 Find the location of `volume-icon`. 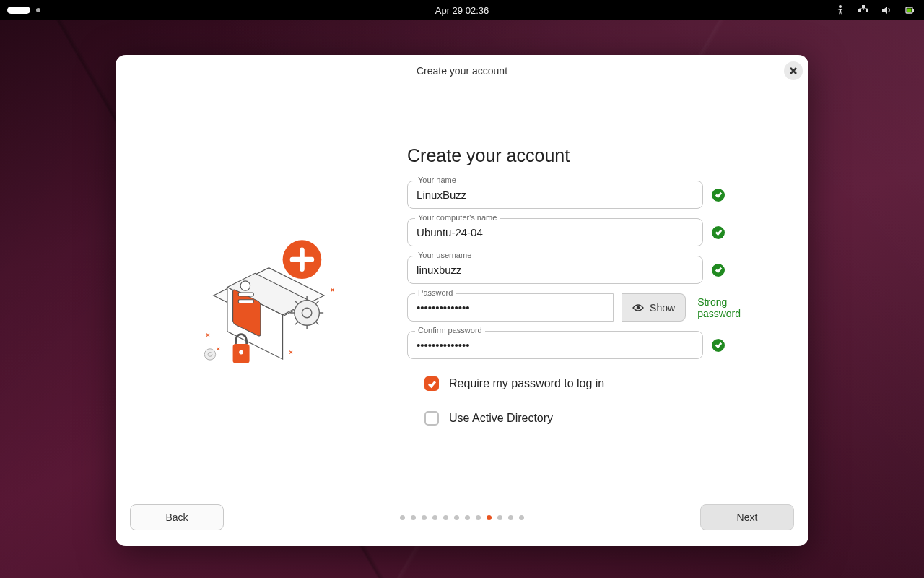

volume-icon is located at coordinates (886, 10).